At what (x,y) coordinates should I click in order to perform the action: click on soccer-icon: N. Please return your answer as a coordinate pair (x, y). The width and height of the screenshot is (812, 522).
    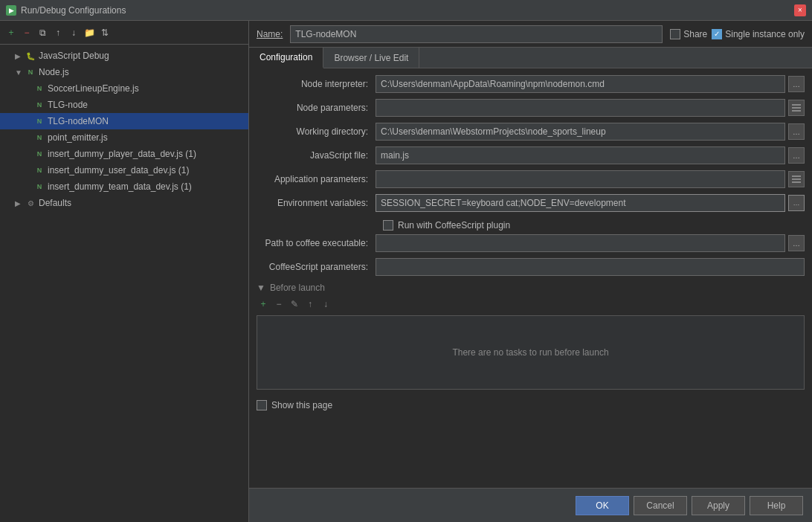
    Looking at the image, I should click on (39, 88).